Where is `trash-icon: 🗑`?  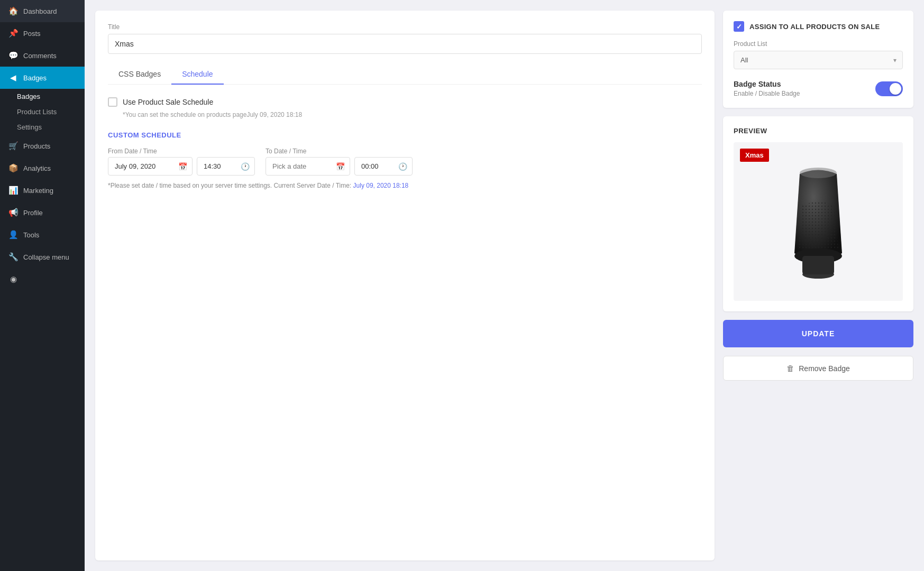
trash-icon: 🗑 is located at coordinates (790, 368).